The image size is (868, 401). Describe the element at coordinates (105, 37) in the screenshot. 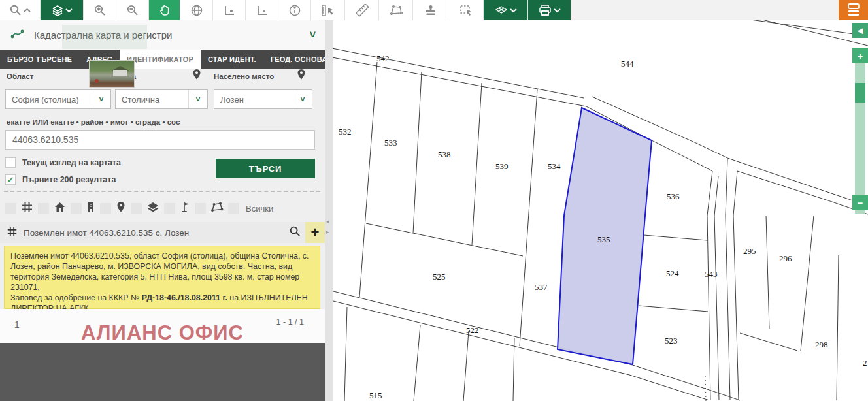

I see `photo-ghost-overlay` at that location.